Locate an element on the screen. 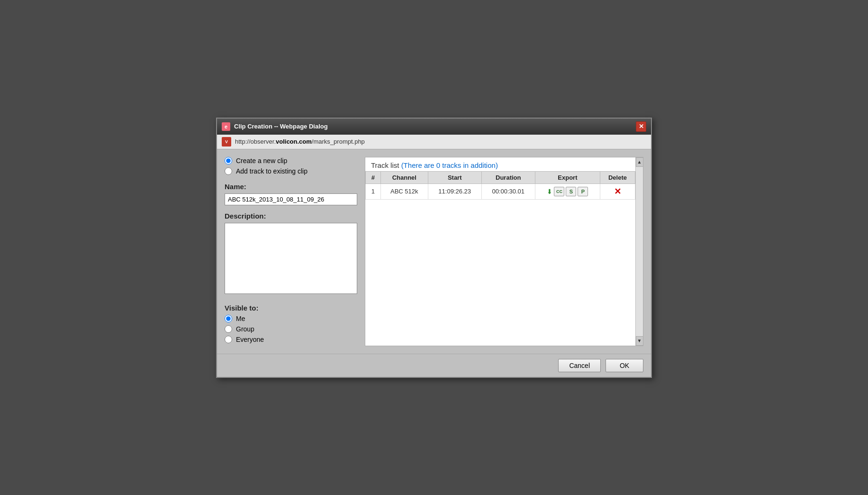 Image resolution: width=868 pixels, height=495 pixels. row-channel: ABC 512k is located at coordinates (404, 192).